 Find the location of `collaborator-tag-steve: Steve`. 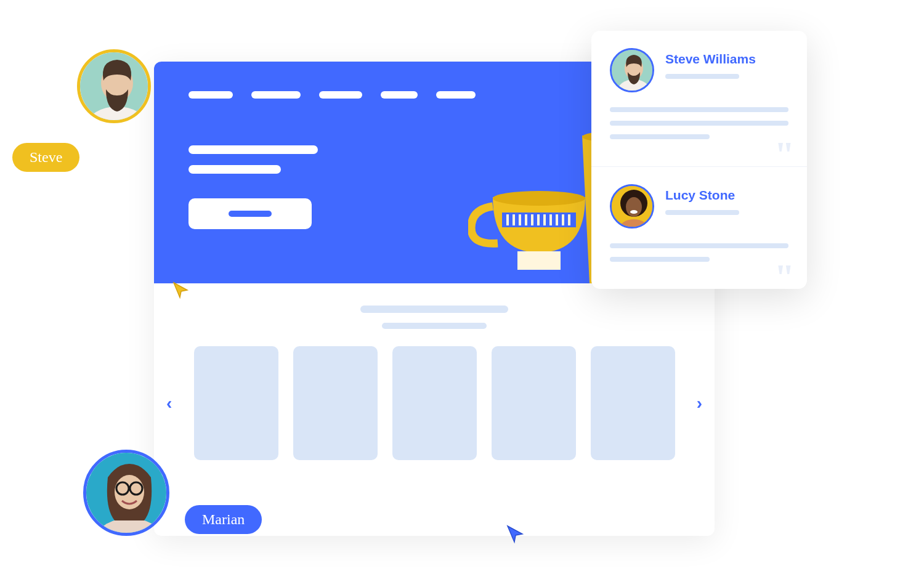

collaborator-tag-steve: Steve is located at coordinates (46, 158).